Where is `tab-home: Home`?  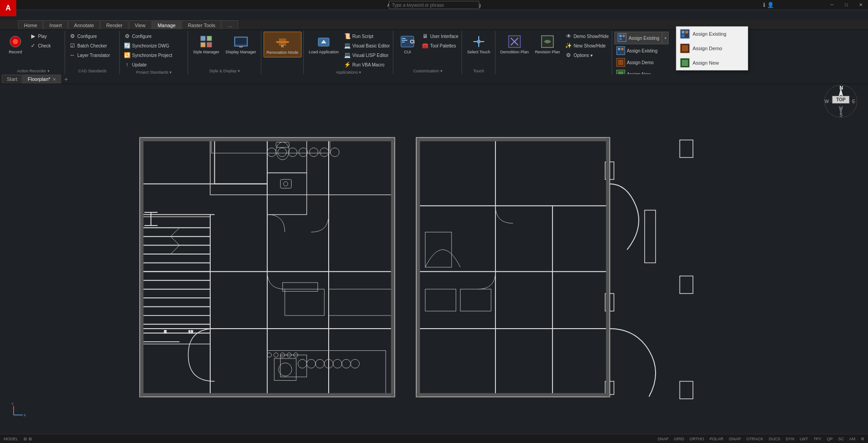
tab-home: Home is located at coordinates (31, 25).